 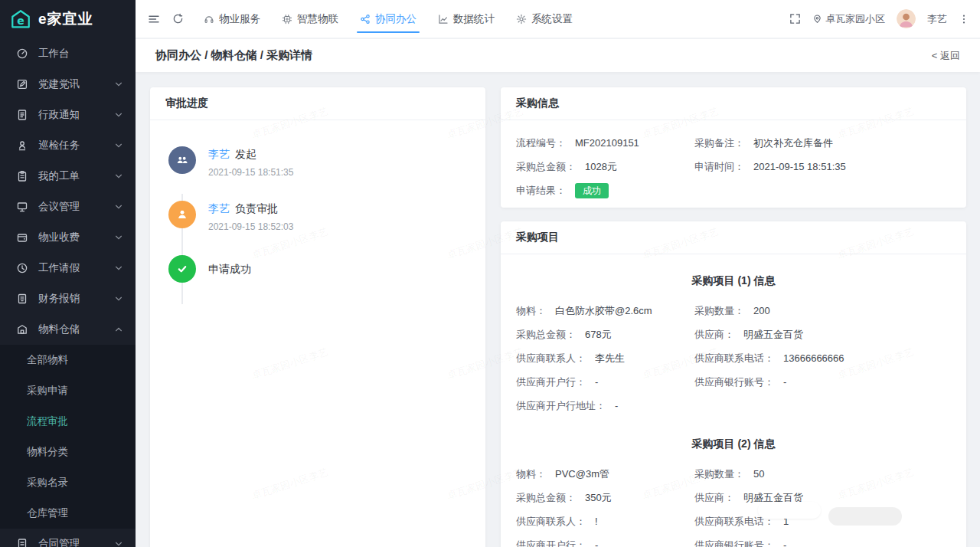 I want to click on nav-data-statistics: 数据统计, so click(x=466, y=18).